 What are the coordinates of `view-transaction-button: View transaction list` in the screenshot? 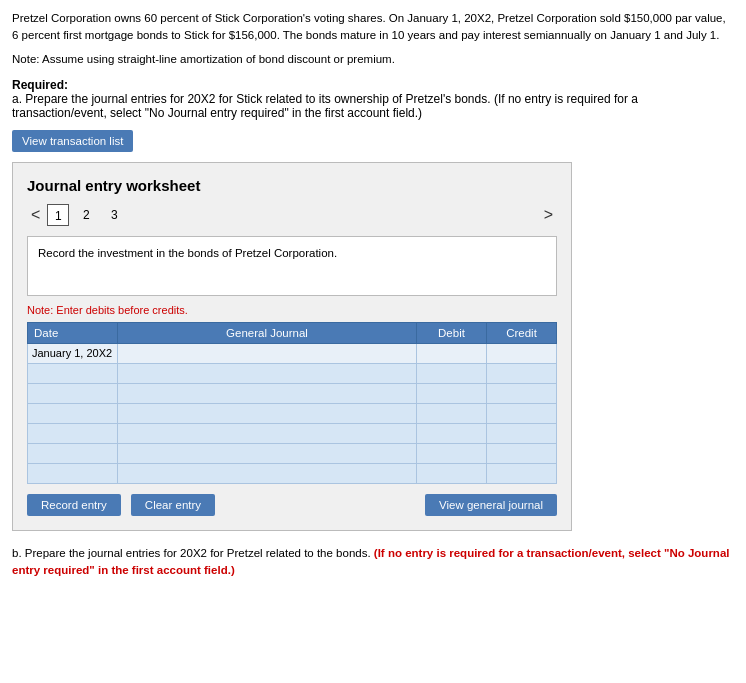 It's located at (72, 141).